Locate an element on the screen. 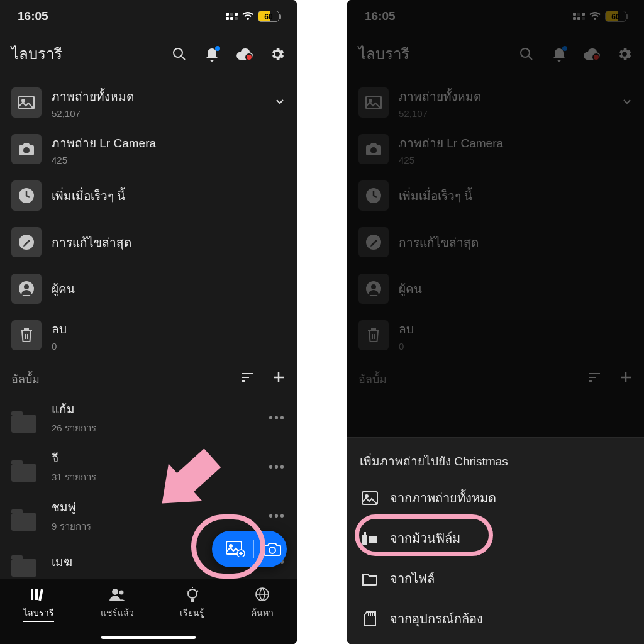 The width and height of the screenshot is (644, 644). row-lr-camera: ภาพถ่าย Lr Camera 425 is located at coordinates (148, 149).